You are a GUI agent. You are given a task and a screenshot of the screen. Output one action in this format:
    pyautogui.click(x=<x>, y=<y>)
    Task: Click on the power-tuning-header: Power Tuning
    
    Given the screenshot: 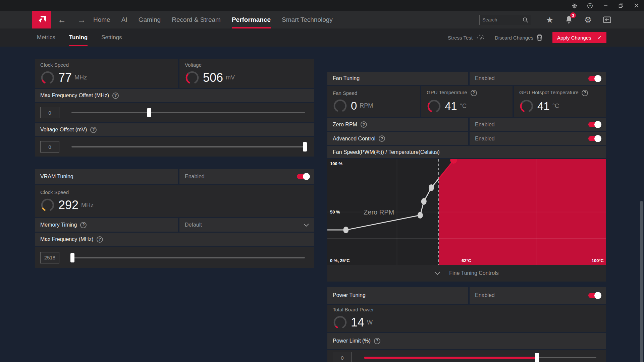 What is the action you would take?
    pyautogui.click(x=398, y=295)
    